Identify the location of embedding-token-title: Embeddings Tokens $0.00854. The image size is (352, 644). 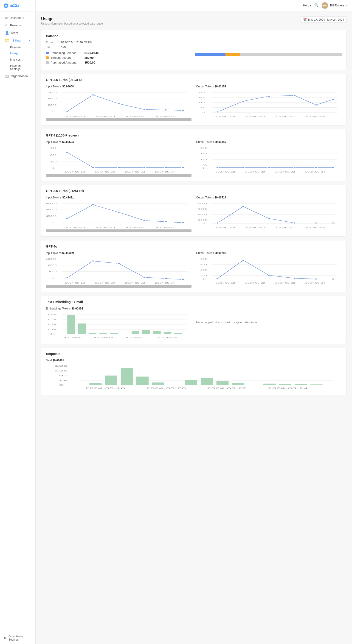
(119, 308).